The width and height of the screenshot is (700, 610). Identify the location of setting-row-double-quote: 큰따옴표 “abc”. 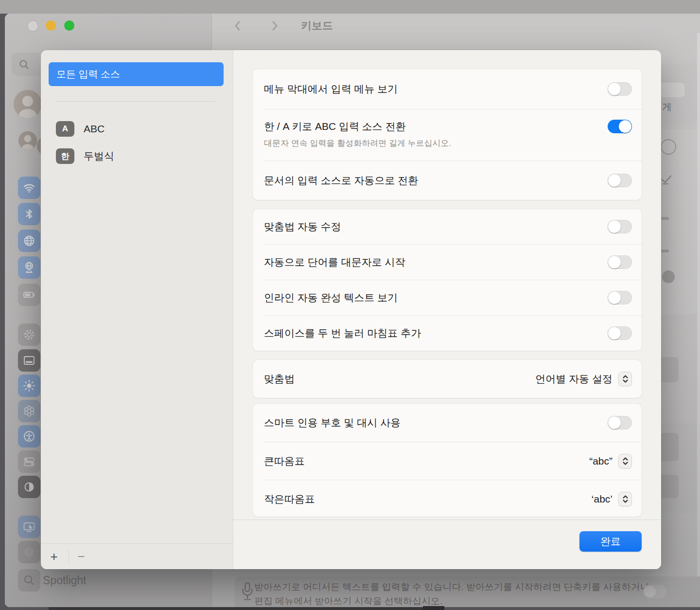
(447, 461).